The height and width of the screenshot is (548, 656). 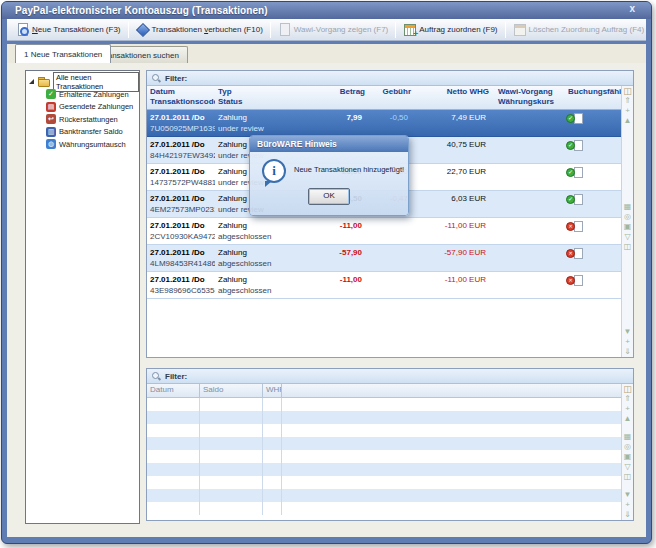 I want to click on column-header-saldo-datum: Datum, so click(x=174, y=390).